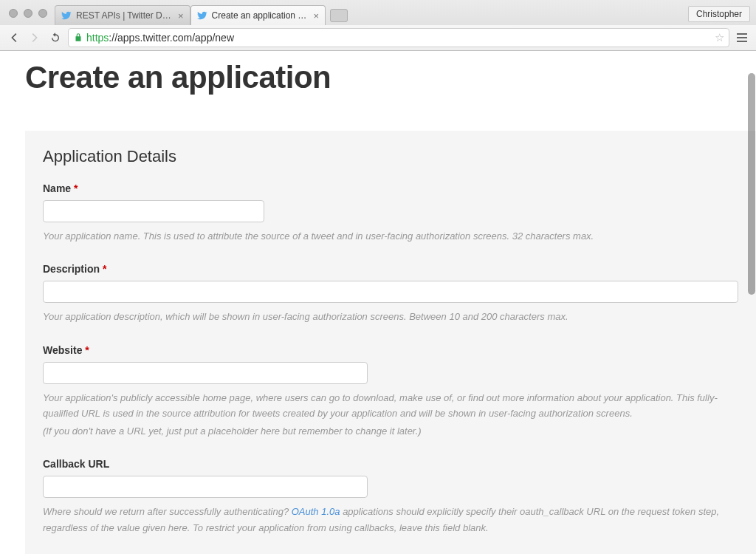  Describe the element at coordinates (380, 406) in the screenshot. I see `website-help-1: Your application's publicly accessible h…` at that location.